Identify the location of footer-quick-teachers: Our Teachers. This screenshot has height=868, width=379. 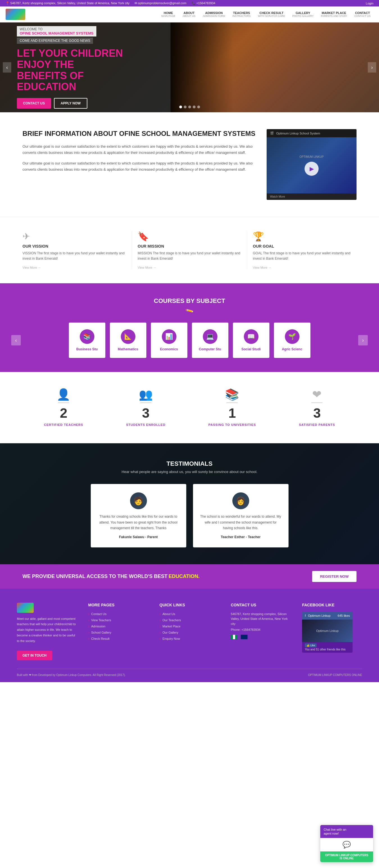
(190, 620).